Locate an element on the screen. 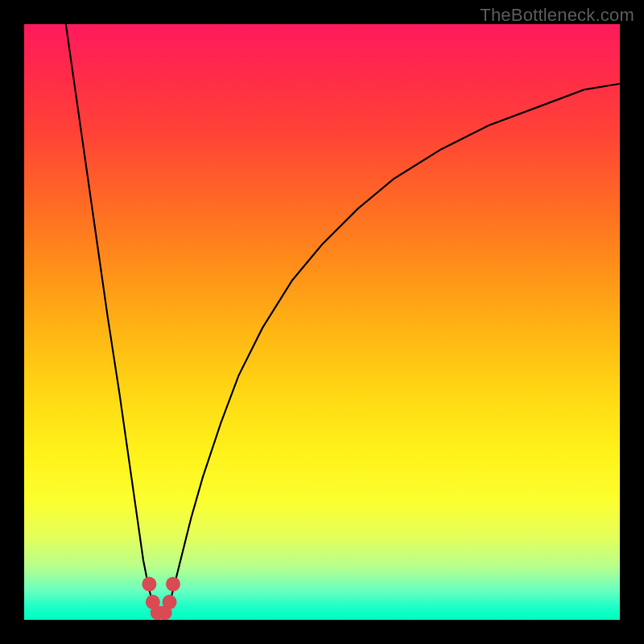 The image size is (644, 644). curve-left-branch is located at coordinates (110, 316).